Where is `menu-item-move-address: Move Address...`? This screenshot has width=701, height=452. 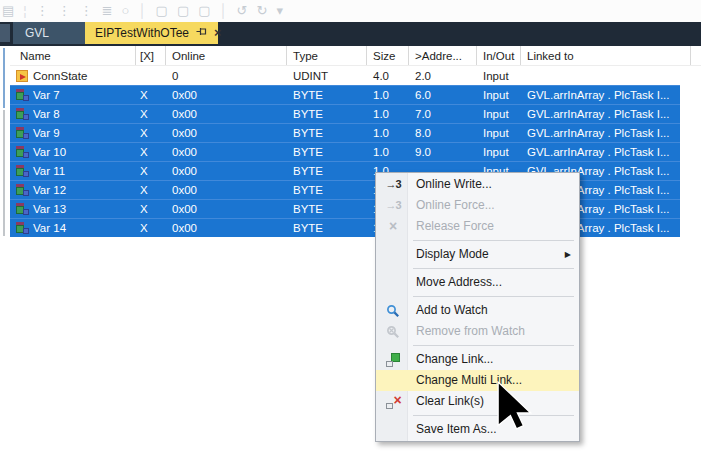
menu-item-move-address: Move Address... is located at coordinates (478, 282).